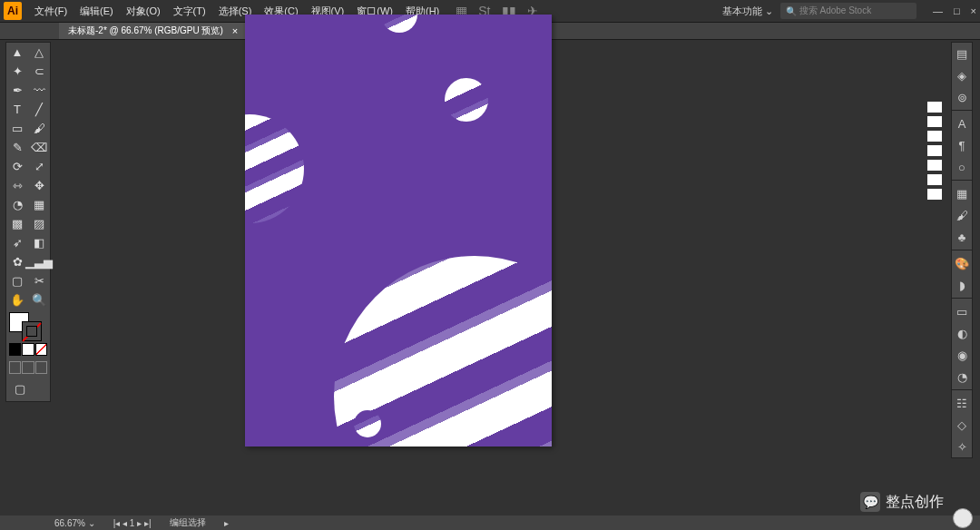 This screenshot has width=980, height=530. Describe the element at coordinates (902, 502) in the screenshot. I see `watermark: 💬 整点创作` at that location.